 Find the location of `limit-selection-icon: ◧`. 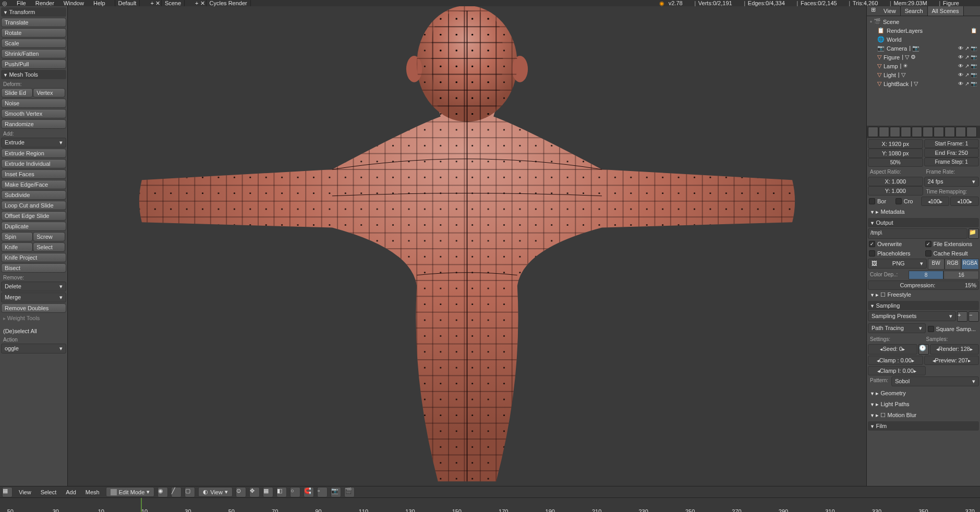

limit-selection-icon: ◧ is located at coordinates (282, 492).